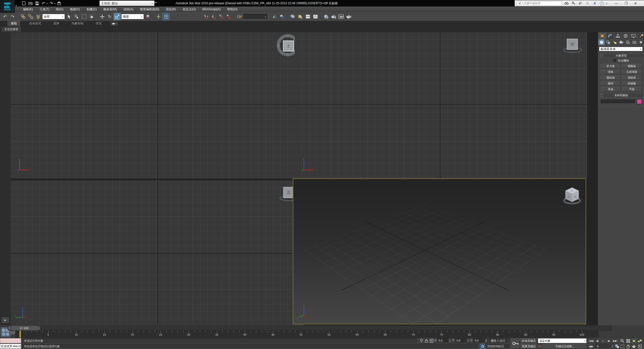  I want to click on menu-rendering: 渲染(R), so click(171, 9).